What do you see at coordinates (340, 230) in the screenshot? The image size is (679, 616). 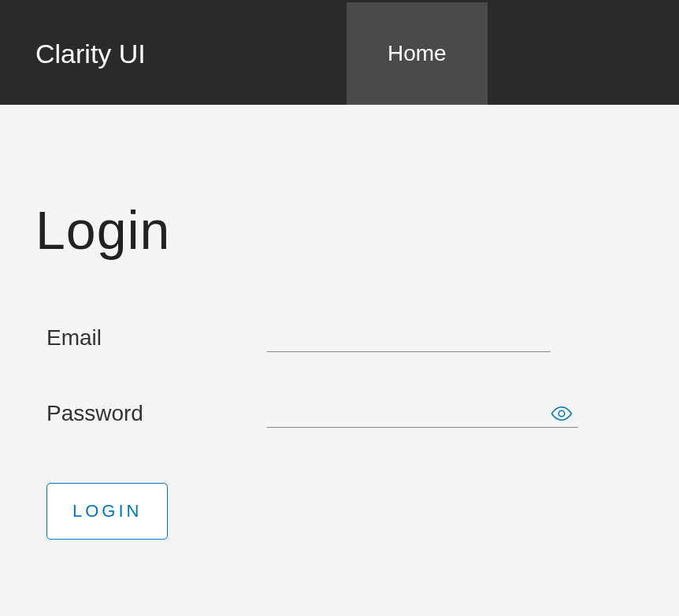 I see `page-title: Login` at bounding box center [340, 230].